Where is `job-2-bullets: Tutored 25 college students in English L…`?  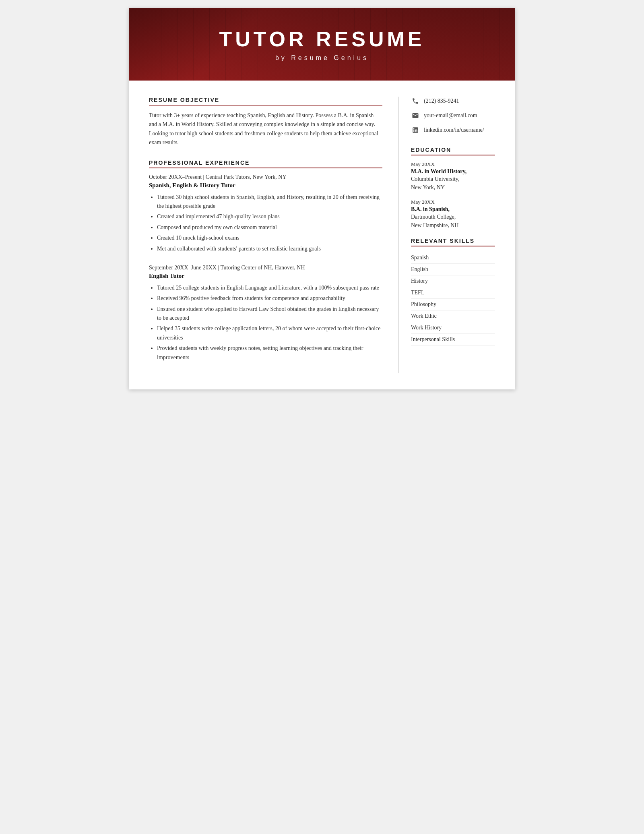
job-2-bullets: Tutored 25 college students in English L… is located at coordinates (266, 323).